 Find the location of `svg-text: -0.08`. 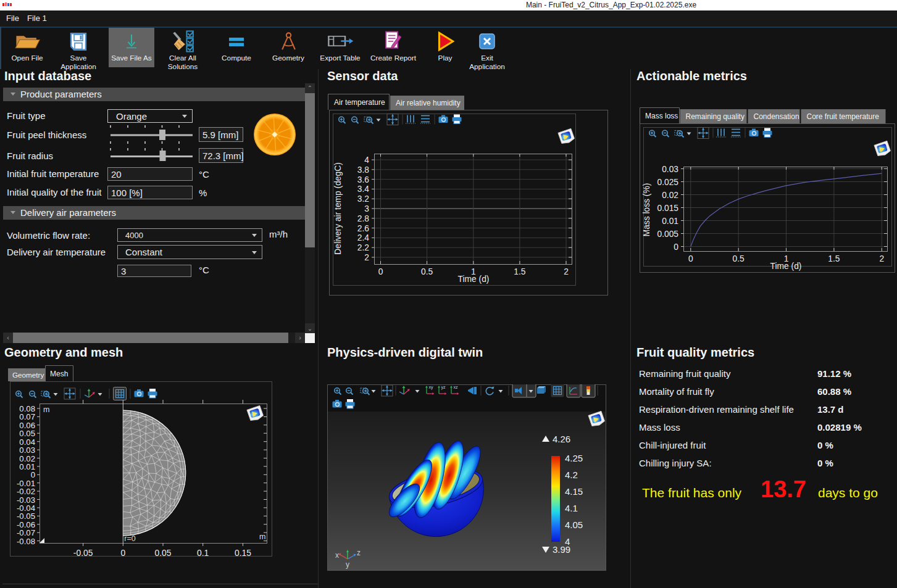

svg-text: -0.08 is located at coordinates (26, 542).